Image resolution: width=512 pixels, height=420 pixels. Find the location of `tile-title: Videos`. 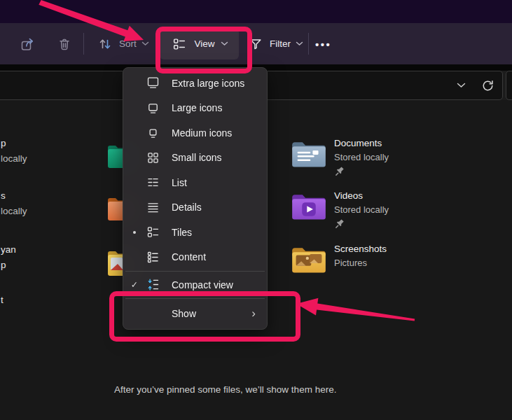

tile-title: Videos is located at coordinates (361, 196).